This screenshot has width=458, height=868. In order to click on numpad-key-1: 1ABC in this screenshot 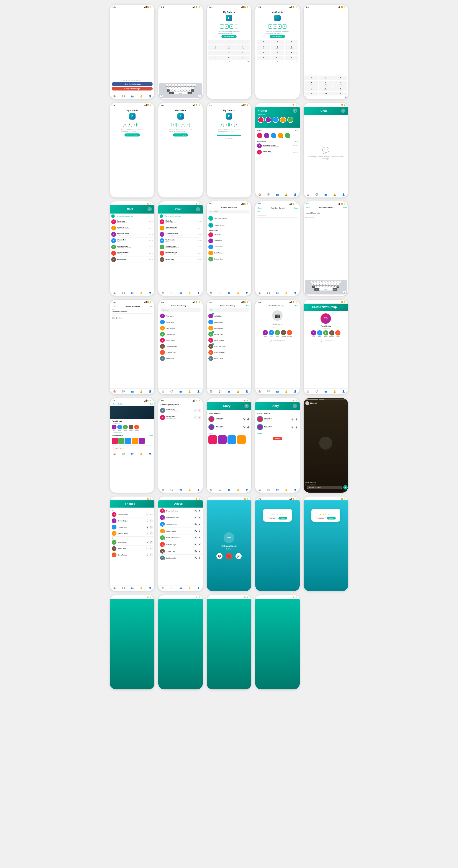, I will do `click(311, 78)`.